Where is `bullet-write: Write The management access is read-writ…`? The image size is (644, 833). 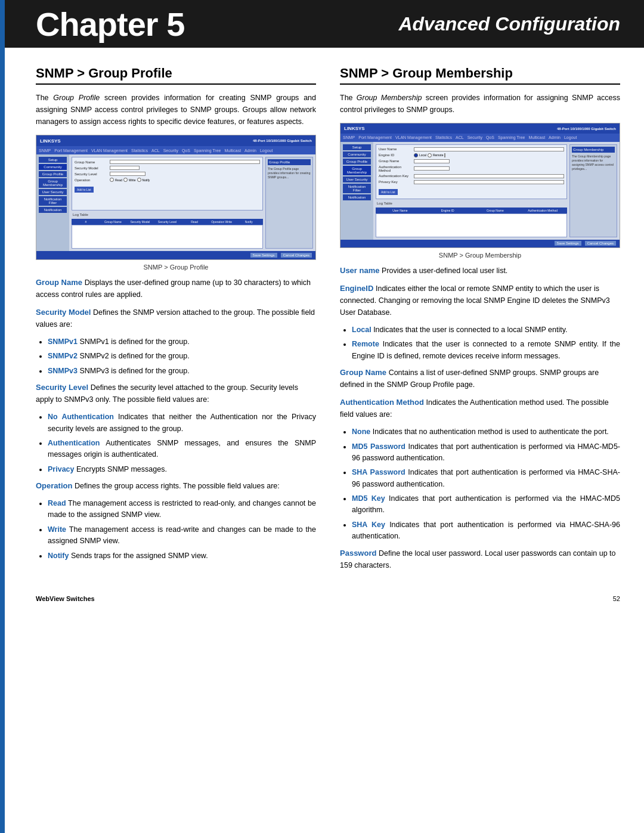 bullet-write: Write The management access is read-writ… is located at coordinates (182, 535).